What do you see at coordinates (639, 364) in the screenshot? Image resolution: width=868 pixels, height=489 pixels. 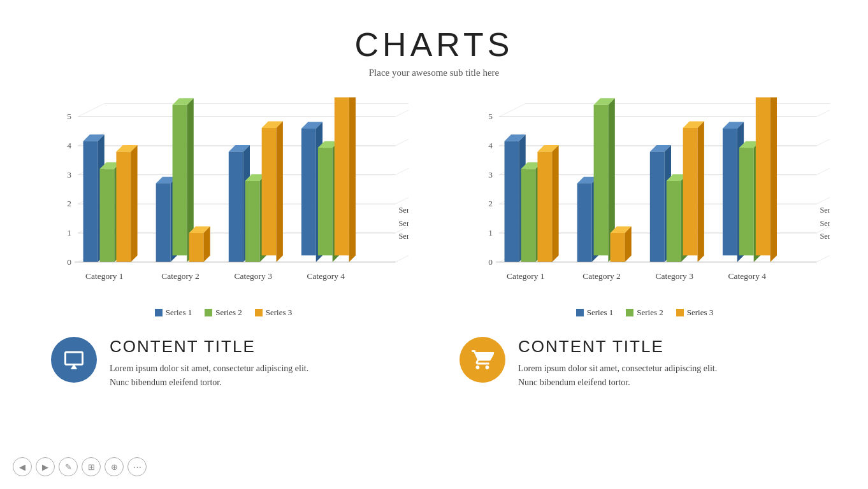 I see `content-block-right: CONTENT TITLE Lorem ipsum dolor sit amet…` at bounding box center [639, 364].